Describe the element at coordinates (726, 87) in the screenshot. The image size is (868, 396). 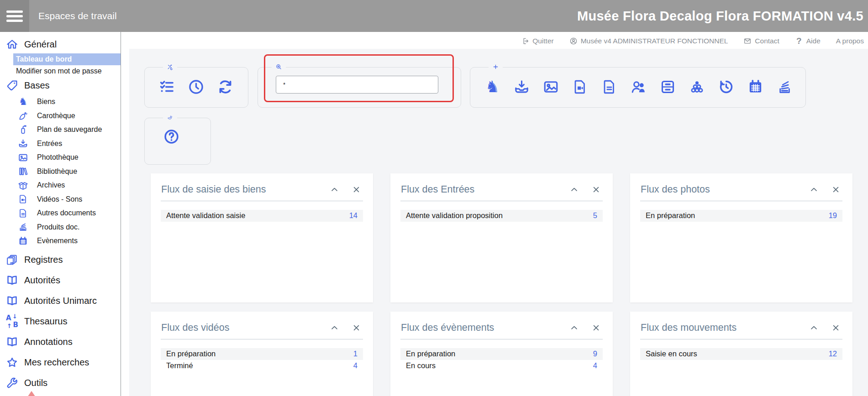
I see `history-icon` at that location.